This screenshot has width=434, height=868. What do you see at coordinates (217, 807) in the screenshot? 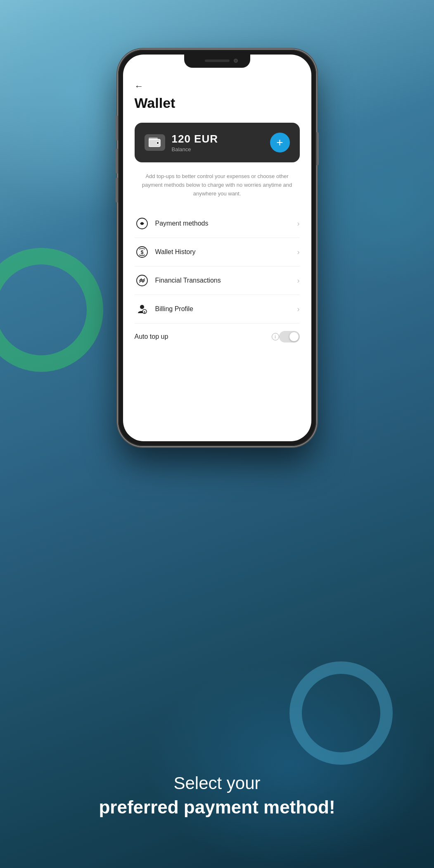
I see `bottom-text-line2: preferred payment method!` at bounding box center [217, 807].